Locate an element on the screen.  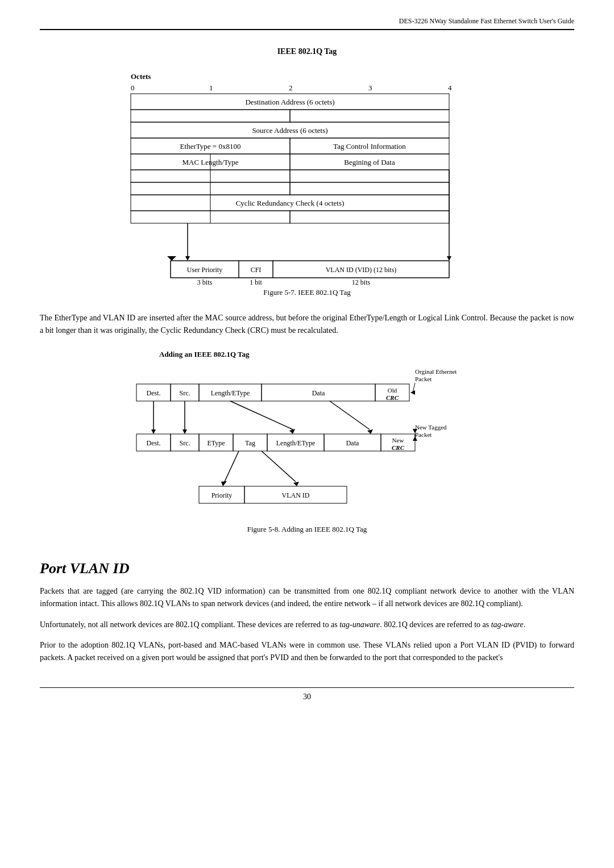
svg-text: VLAN ID (VID) (12 bits) is located at coordinates (362, 270).